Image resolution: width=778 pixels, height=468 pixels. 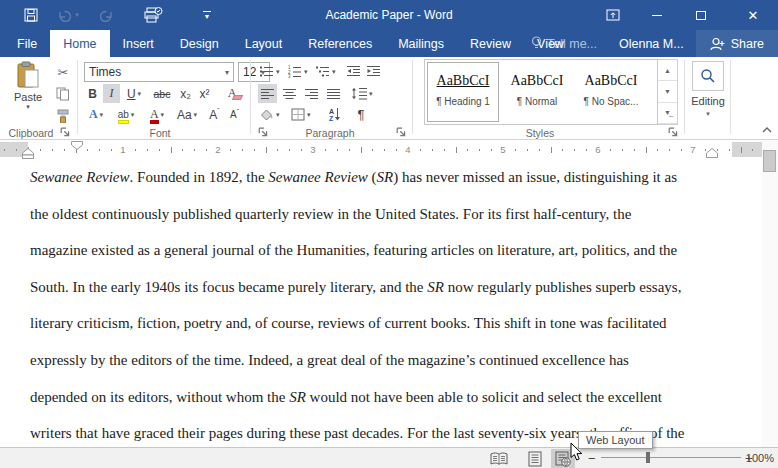 I want to click on multilevel-list-button, so click(x=326, y=72).